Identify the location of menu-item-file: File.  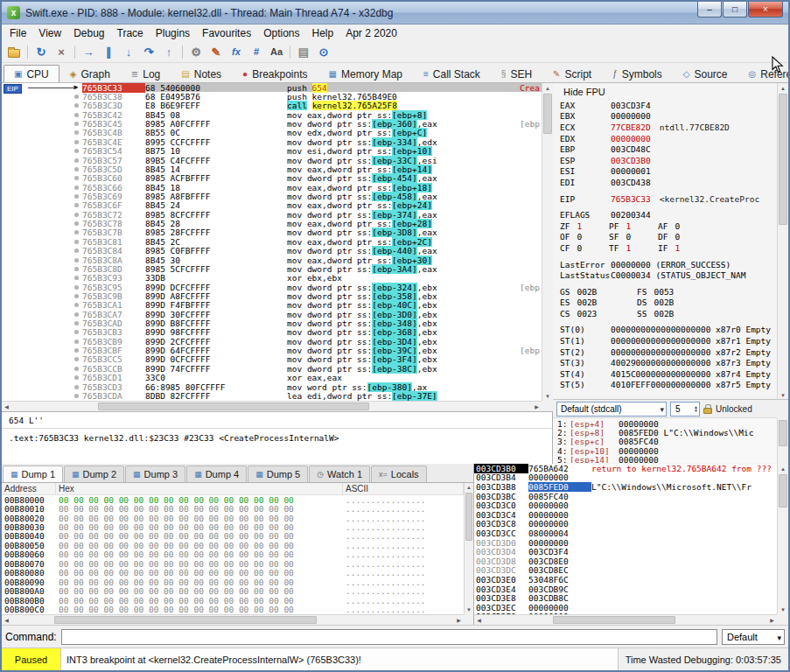
(17, 33).